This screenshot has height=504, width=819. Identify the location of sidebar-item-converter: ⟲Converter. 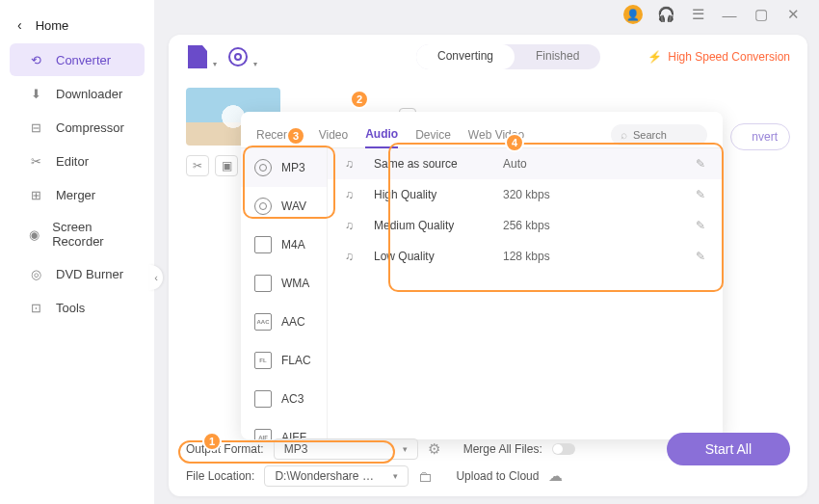
(77, 60).